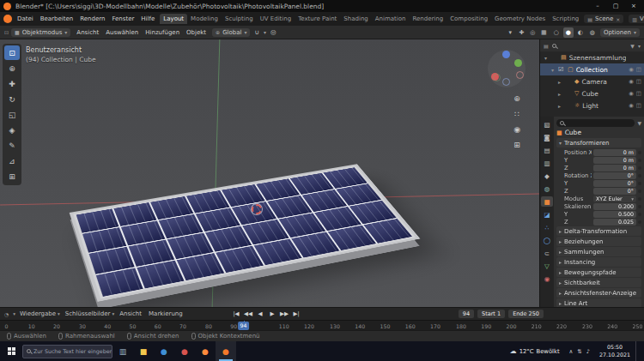 This screenshot has height=361, width=644. Describe the element at coordinates (26, 19) in the screenshot. I see `menu-item: Datei` at that location.